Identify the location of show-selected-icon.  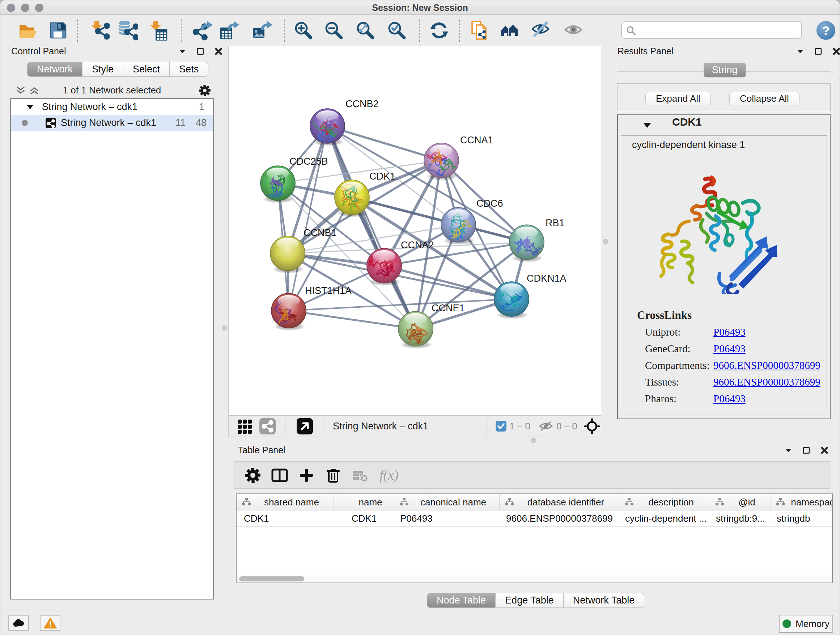
(574, 30).